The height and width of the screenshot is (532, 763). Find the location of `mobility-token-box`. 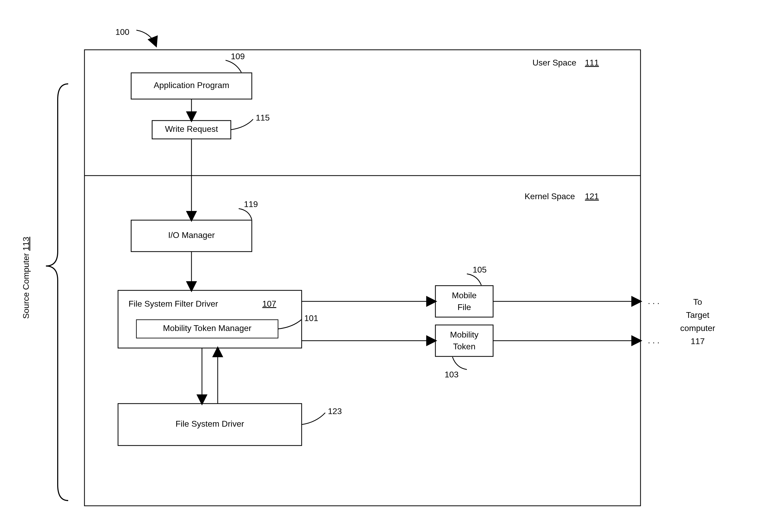

mobility-token-box is located at coordinates (464, 341).